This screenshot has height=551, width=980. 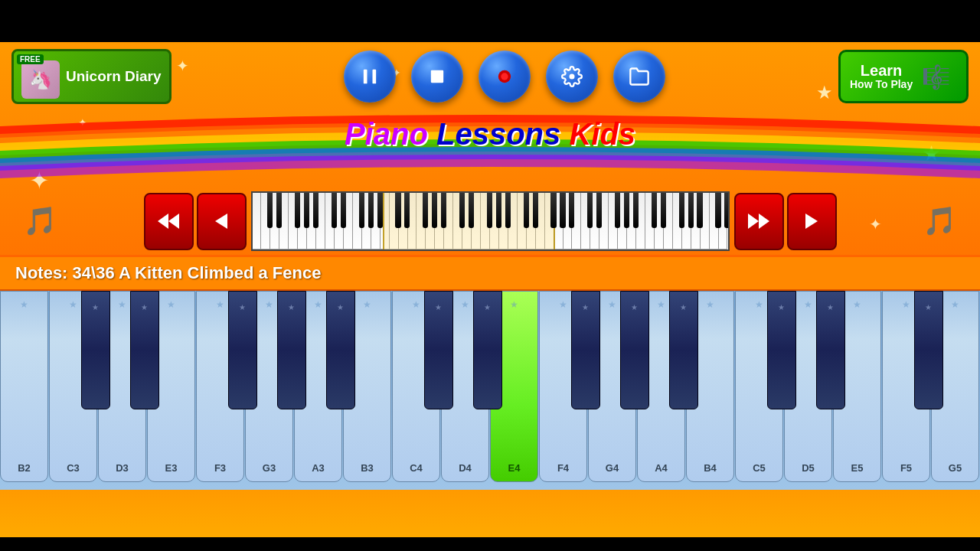 What do you see at coordinates (145, 350) in the screenshot?
I see `piano-black-key-D3: ★` at bounding box center [145, 350].